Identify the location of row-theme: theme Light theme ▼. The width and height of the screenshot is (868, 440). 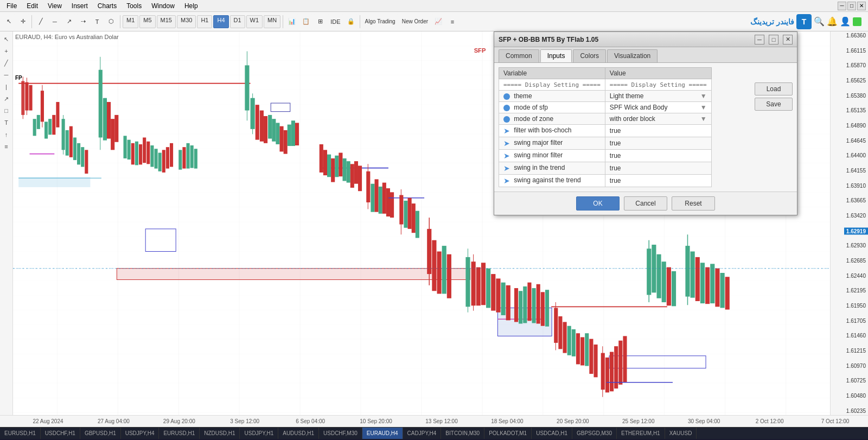
(605, 97).